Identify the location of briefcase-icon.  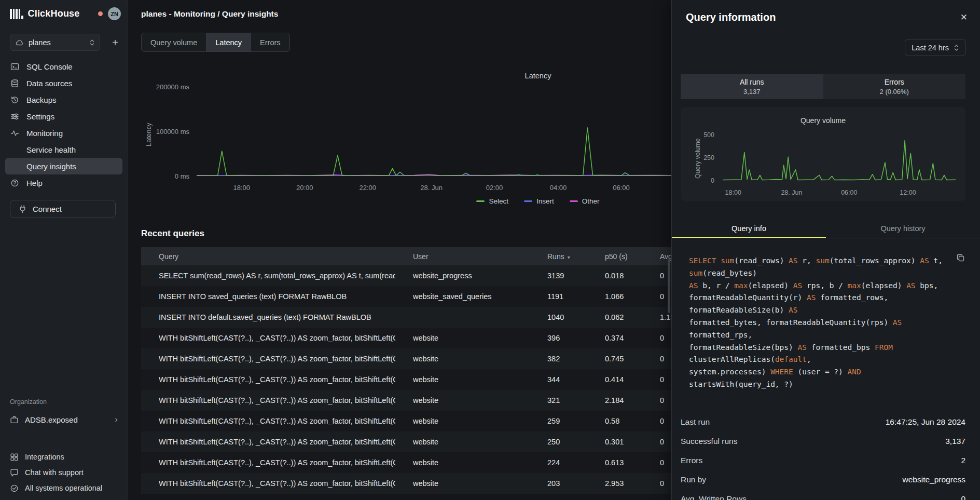
(15, 420).